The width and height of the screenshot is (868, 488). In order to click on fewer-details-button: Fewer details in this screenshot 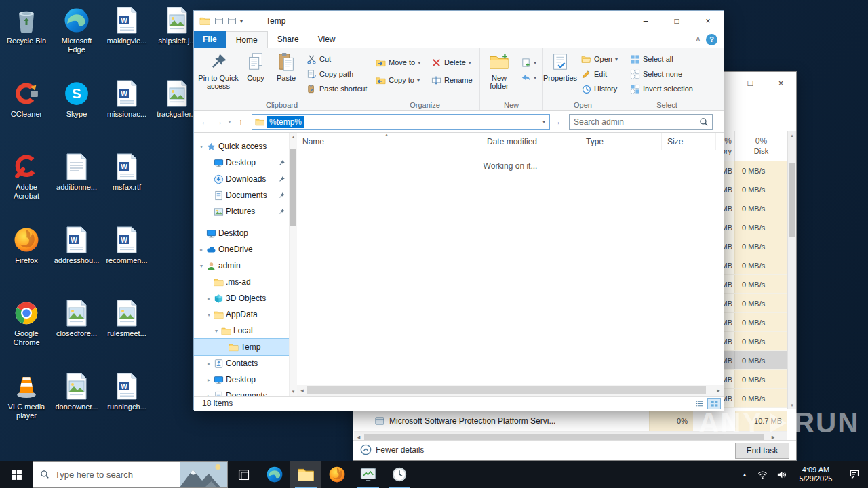, I will do `click(392, 450)`.